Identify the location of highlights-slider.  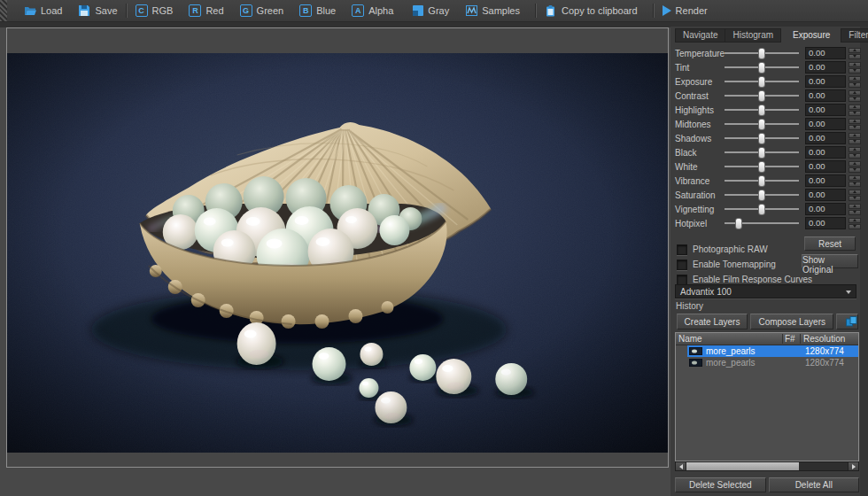
(762, 110).